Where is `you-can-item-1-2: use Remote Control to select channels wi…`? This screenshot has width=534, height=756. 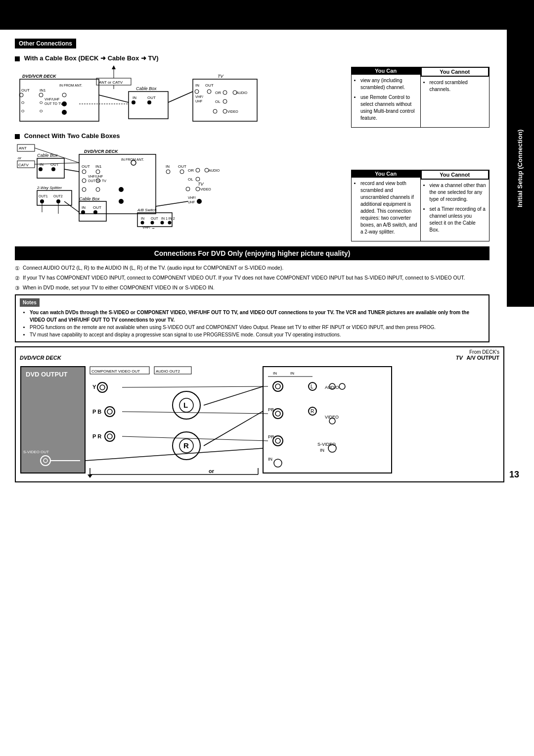 you-can-item-1-2: use Remote Control to select channels wi… is located at coordinates (389, 108).